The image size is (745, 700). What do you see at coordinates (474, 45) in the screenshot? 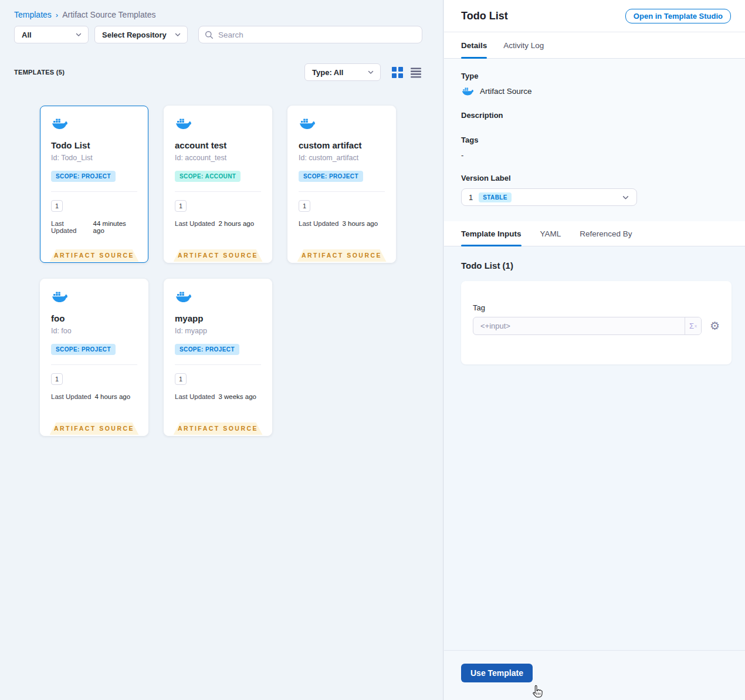
I see `tab-details: Details` at bounding box center [474, 45].